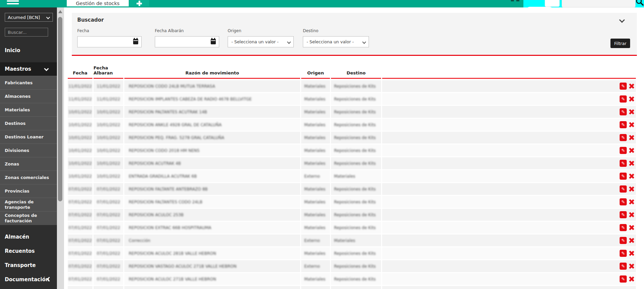  Describe the element at coordinates (60, 148) in the screenshot. I see `sidebar-scrollbar` at that location.